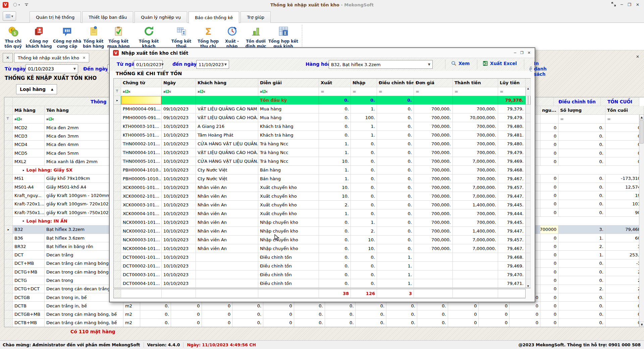 The width and height of the screenshot is (644, 349). What do you see at coordinates (84, 58) in the screenshot?
I see `doc-tab-close-icon: ✕` at bounding box center [84, 58].